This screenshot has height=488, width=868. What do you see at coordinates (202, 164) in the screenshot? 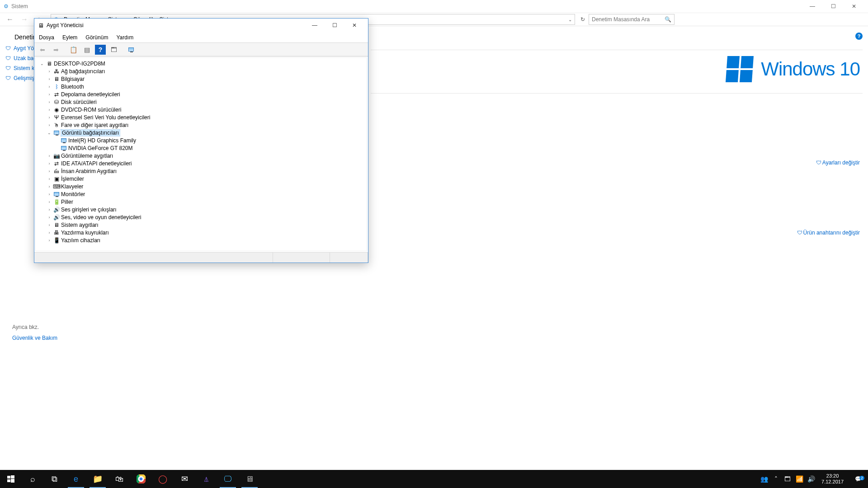
I see `tree-category: ›⇄IDE ATA/ATAPI denetleyicileri` at bounding box center [202, 164].